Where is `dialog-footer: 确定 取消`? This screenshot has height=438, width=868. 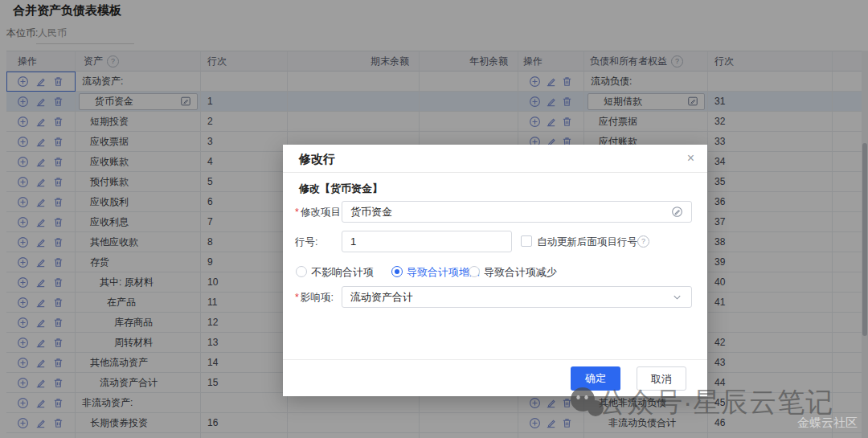
dialog-footer: 确定 取消 is located at coordinates (495, 378).